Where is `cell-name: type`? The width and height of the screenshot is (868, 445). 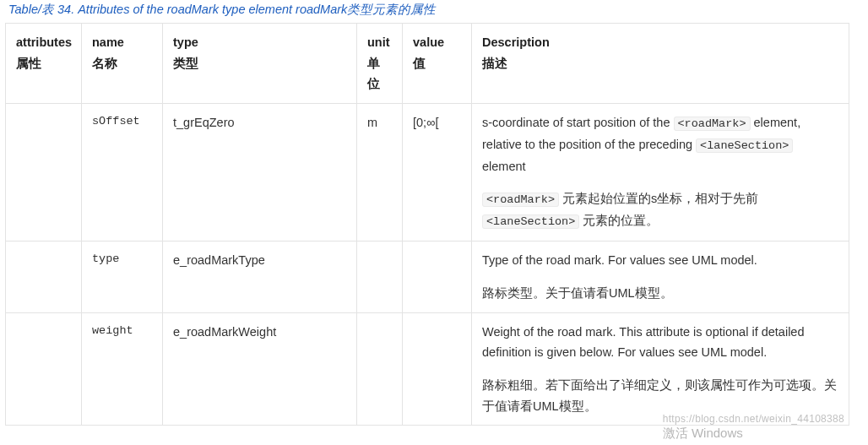
cell-name: type is located at coordinates (122, 277).